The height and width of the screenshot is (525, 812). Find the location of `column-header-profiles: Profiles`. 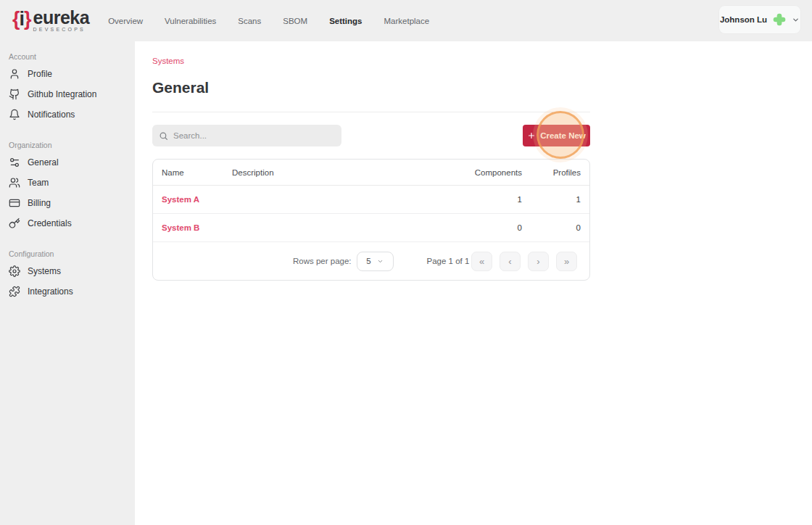

column-header-profiles: Profiles is located at coordinates (555, 173).